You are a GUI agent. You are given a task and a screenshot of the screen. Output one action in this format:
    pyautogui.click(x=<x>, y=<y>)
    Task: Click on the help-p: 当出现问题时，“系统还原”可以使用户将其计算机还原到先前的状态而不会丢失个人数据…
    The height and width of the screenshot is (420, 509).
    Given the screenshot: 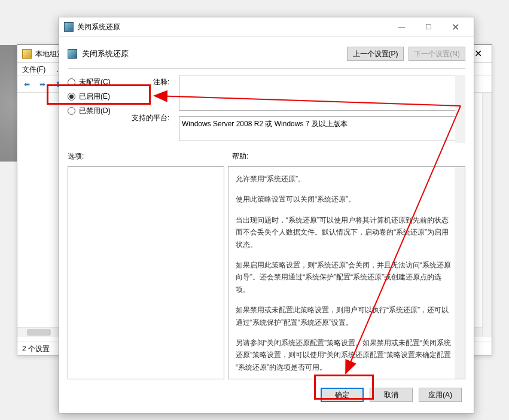 What is the action you would take?
    pyautogui.click(x=345, y=232)
    